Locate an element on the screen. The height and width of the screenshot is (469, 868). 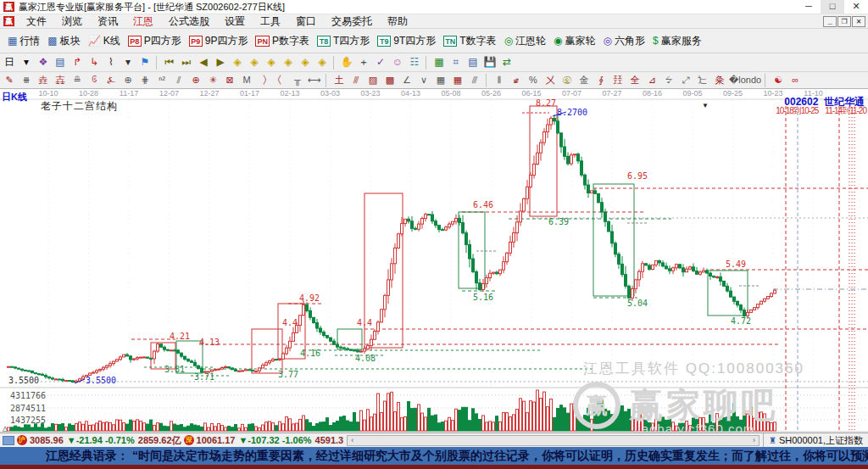
chart-down-icon: ↳ is located at coordinates (94, 63).